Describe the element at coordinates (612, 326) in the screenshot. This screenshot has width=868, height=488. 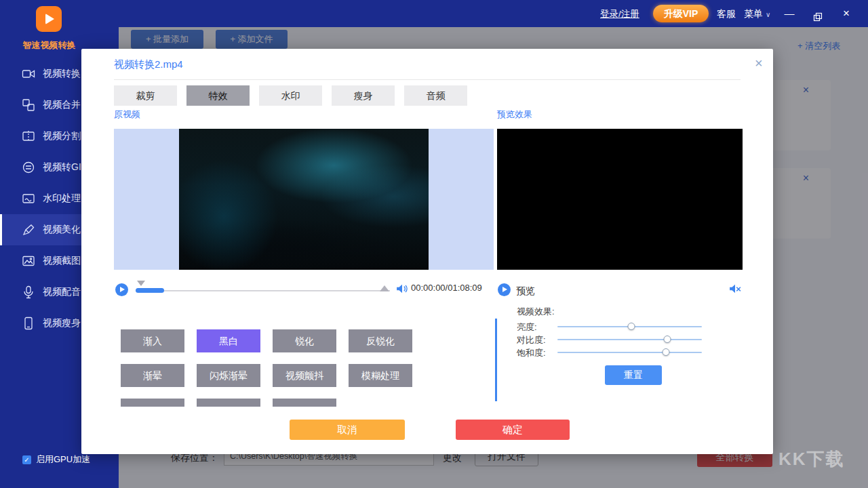
I see `brightness-slider-row: 亮度:` at that location.